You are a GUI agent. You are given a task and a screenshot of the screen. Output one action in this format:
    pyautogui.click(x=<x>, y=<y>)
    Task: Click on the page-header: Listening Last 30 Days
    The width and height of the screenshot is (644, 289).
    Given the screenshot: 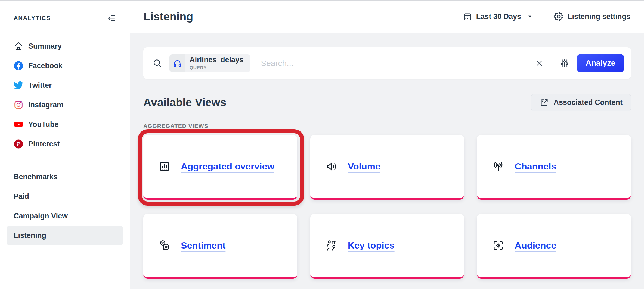 What is the action you would take?
    pyautogui.click(x=387, y=17)
    